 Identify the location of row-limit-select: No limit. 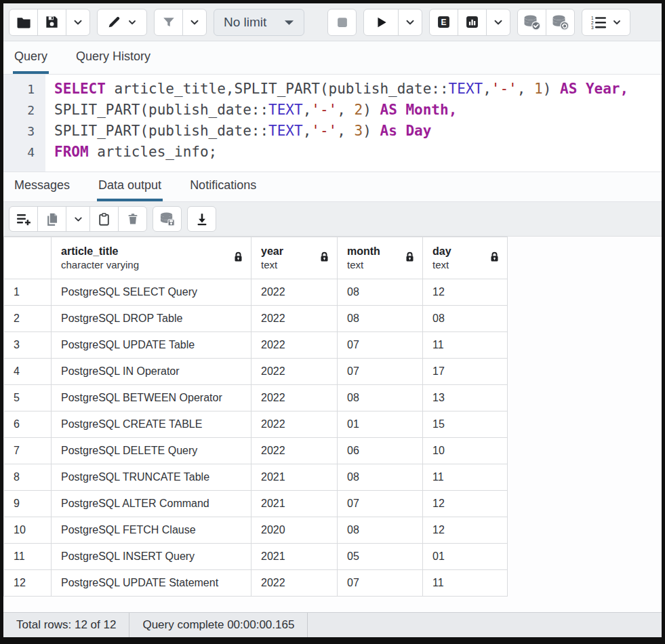
(259, 22).